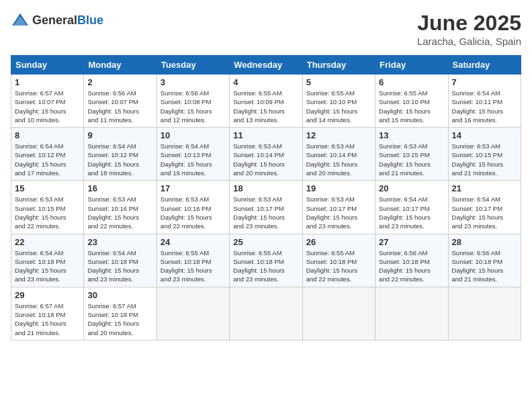 Image resolution: width=532 pixels, height=411 pixels. What do you see at coordinates (57, 20) in the screenshot?
I see `logo: GeneralBlue` at bounding box center [57, 20].